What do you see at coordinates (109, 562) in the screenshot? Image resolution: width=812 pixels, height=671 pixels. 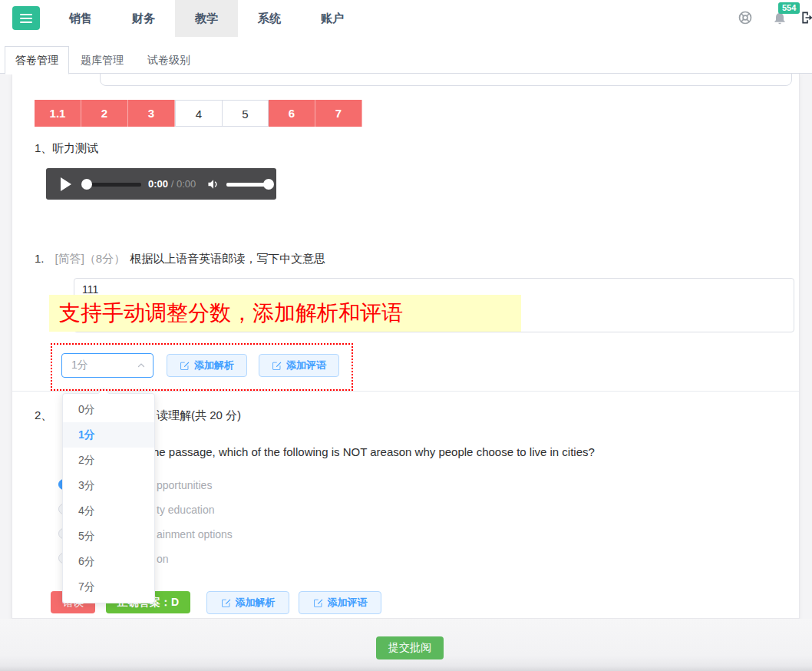 I see `score-option: 6分` at bounding box center [109, 562].